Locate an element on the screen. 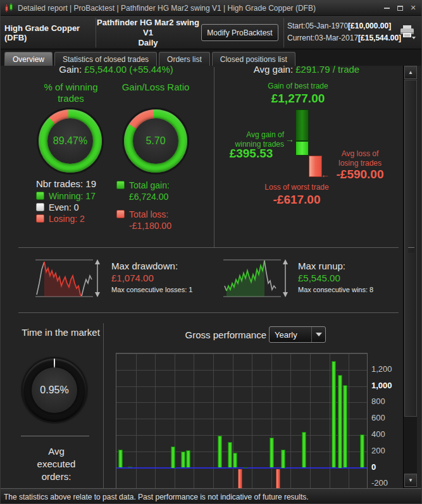  max-runup-value: £5,545.00 is located at coordinates (319, 278).